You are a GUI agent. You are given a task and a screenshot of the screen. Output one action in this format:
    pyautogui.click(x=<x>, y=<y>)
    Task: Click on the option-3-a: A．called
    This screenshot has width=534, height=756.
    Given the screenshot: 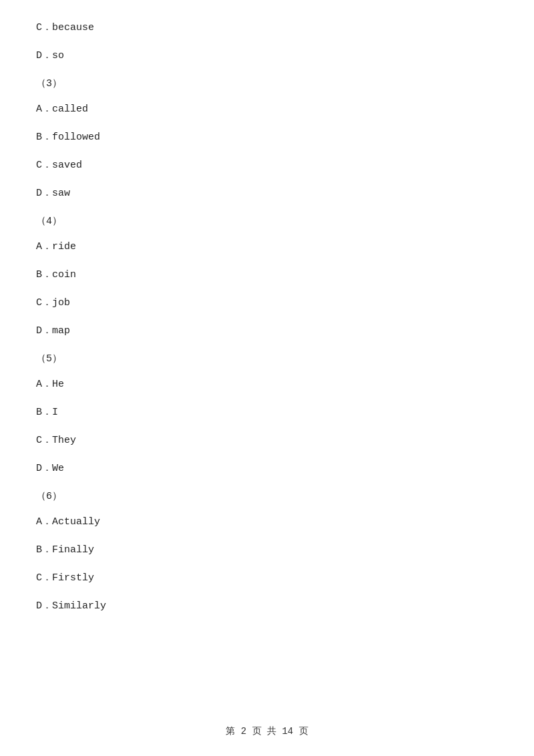 What is the action you would take?
    pyautogui.click(x=267, y=110)
    